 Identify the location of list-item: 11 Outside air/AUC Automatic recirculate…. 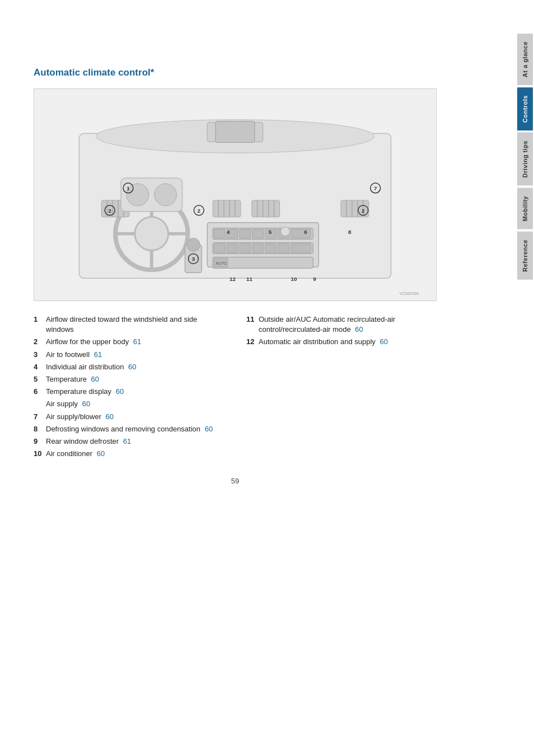
(341, 325).